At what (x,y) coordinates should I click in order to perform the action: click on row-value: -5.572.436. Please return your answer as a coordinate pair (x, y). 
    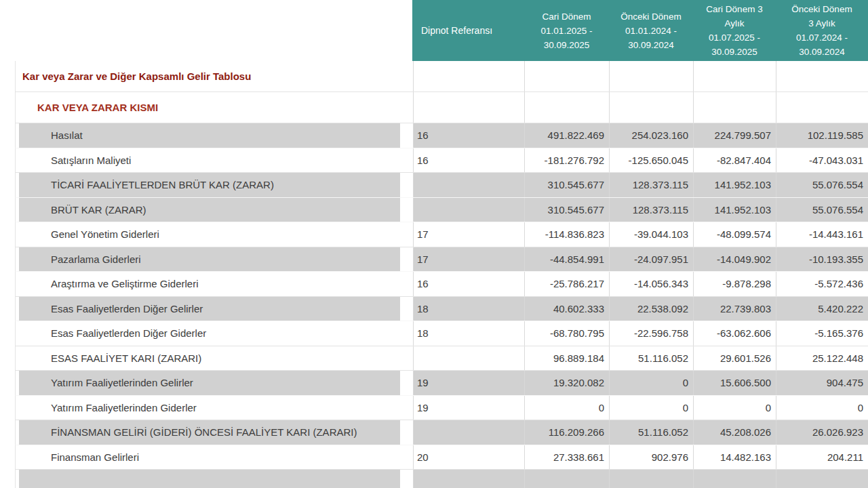
    Looking at the image, I should click on (822, 284).